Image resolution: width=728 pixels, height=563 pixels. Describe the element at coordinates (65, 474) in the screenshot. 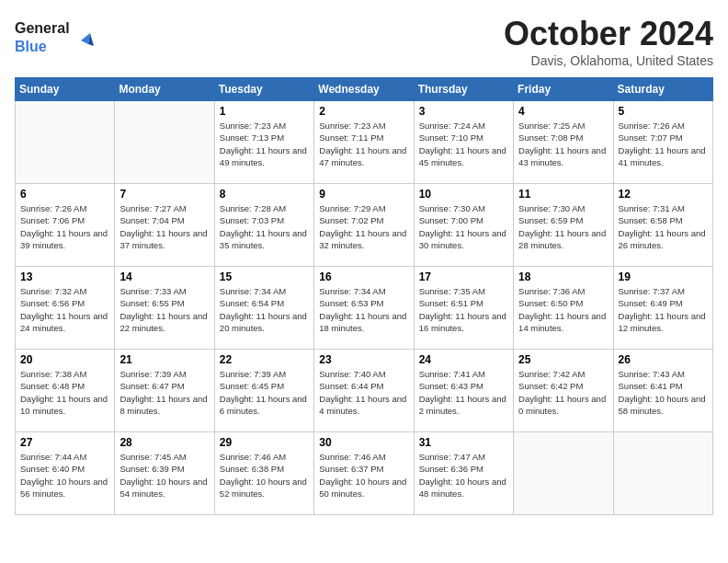

I see `calendar-cell: 27Sunrise: 7:44 AMSunset: 6:40 PMDayligh…` at that location.